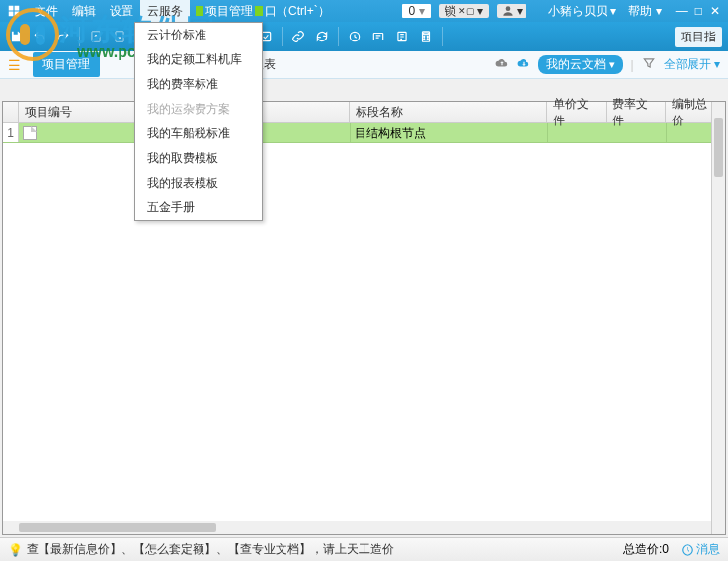 This screenshot has width=728, height=561. What do you see at coordinates (63, 37) in the screenshot?
I see `redo-icon` at bounding box center [63, 37].